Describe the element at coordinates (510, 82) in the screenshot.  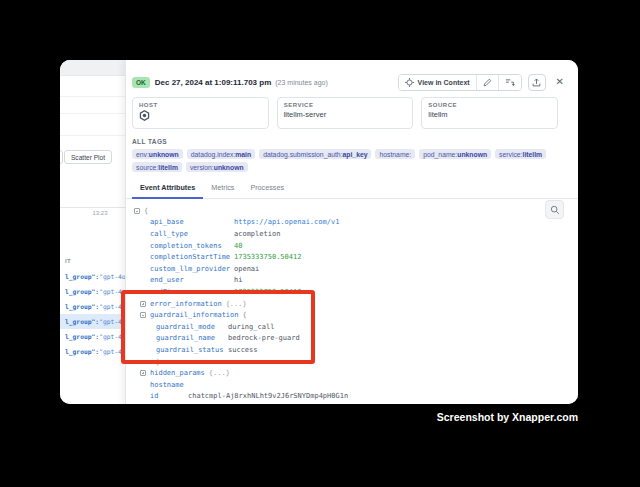
I see `related-traces-button` at that location.